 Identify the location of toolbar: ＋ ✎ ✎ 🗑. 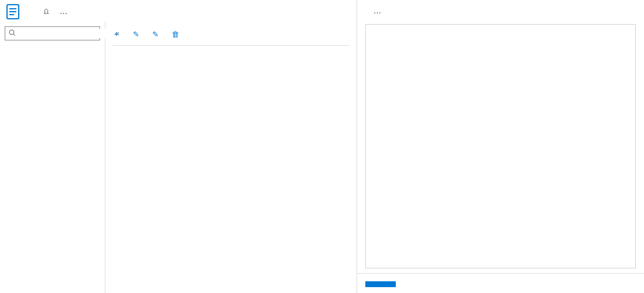
(231, 36).